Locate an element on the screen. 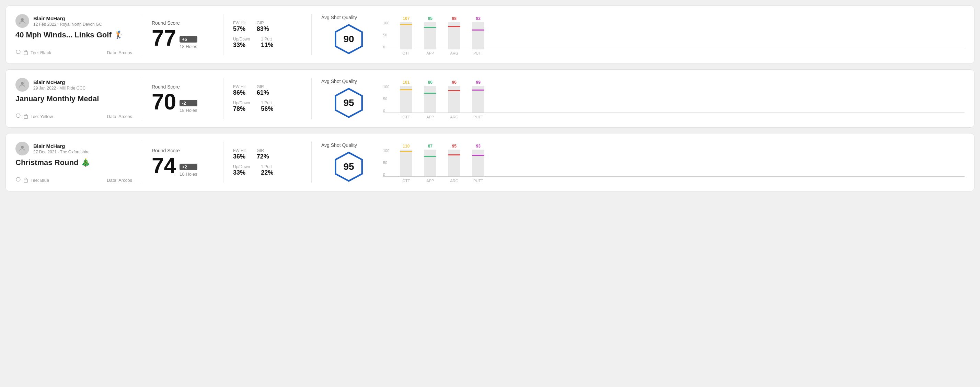 The width and height of the screenshot is (980, 387). fw-hit-stat: FW Hit 36% is located at coordinates (240, 154).